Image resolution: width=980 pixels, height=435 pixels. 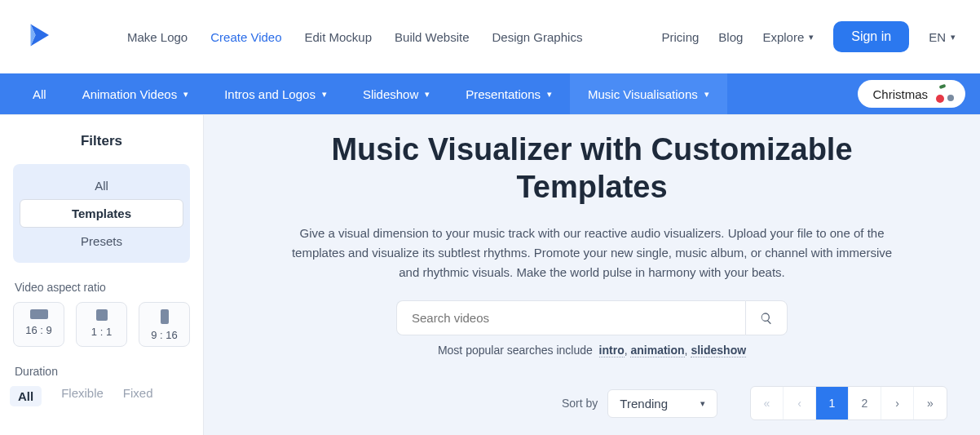 What do you see at coordinates (800, 403) in the screenshot?
I see `pager-prev: ‹` at bounding box center [800, 403].